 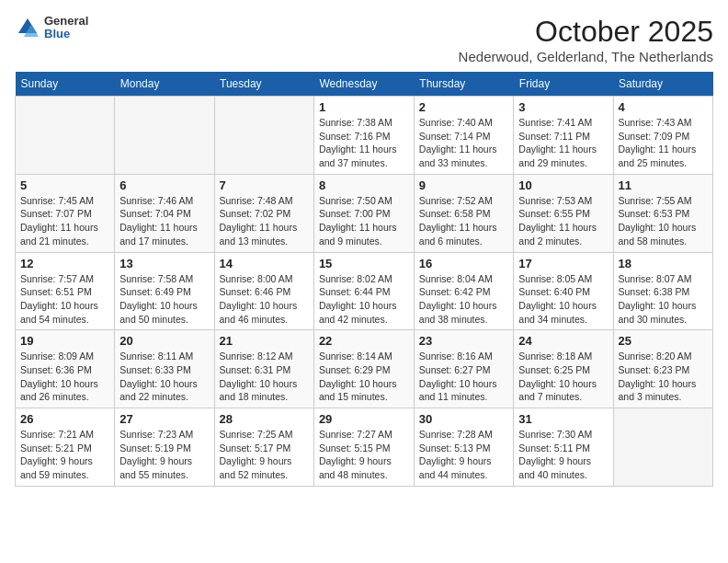 I want to click on day-info: Sunrise: 8:18 AM Sunset: 6:25 PM Dayligh…, so click(x=563, y=377).